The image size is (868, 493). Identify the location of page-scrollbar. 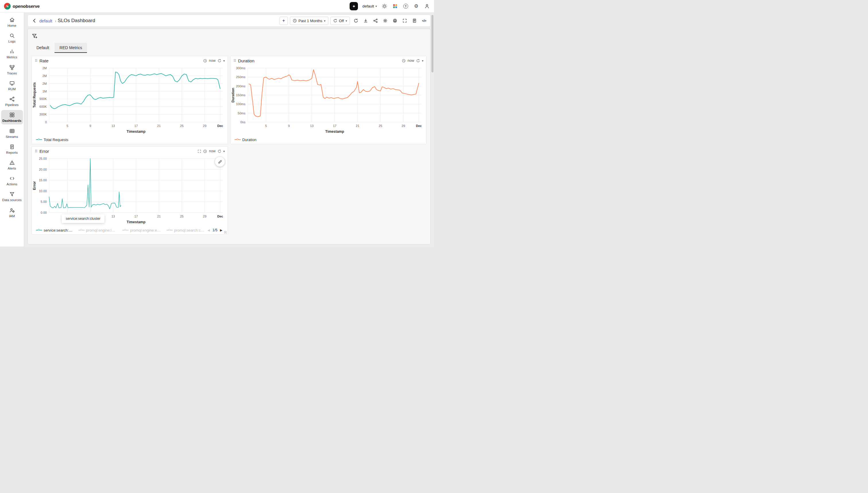
(432, 44).